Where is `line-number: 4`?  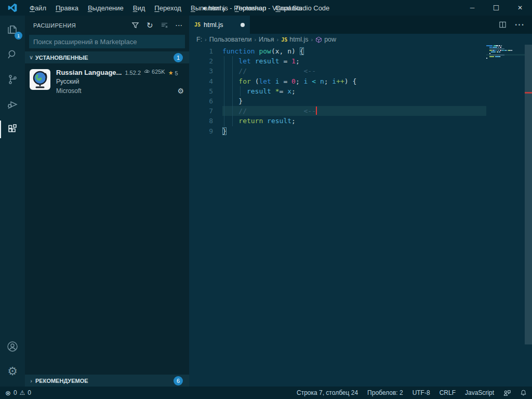
line-number: 4 is located at coordinates (201, 81).